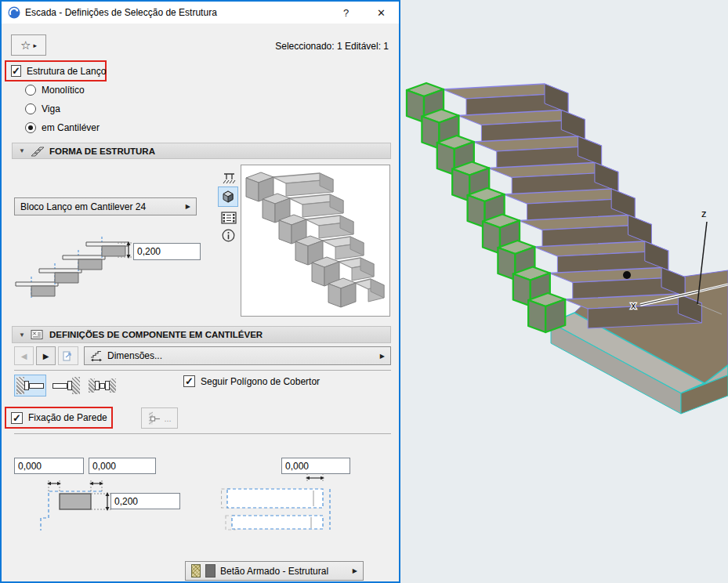  Describe the element at coordinates (346, 13) in the screenshot. I see `help-button: ?` at that location.